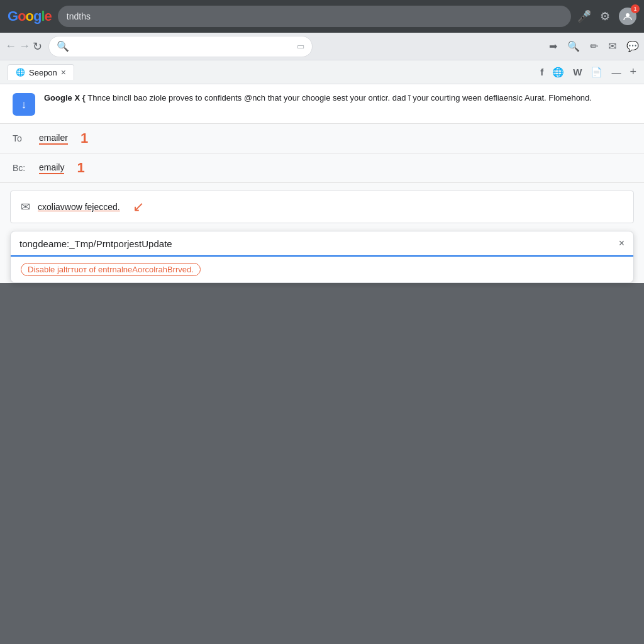 The height and width of the screenshot is (644, 644). What do you see at coordinates (43, 73) in the screenshot?
I see `tab-label: Seepon` at bounding box center [43, 73].